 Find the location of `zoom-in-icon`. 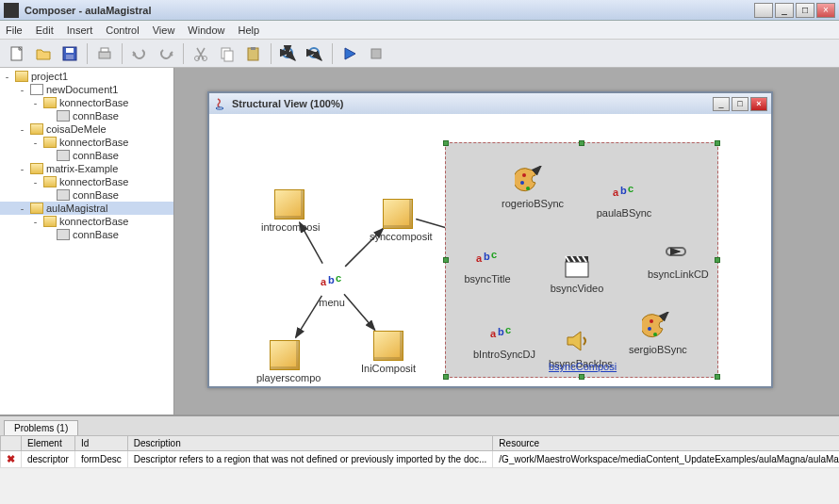

zoom-in-icon is located at coordinates (288, 54).